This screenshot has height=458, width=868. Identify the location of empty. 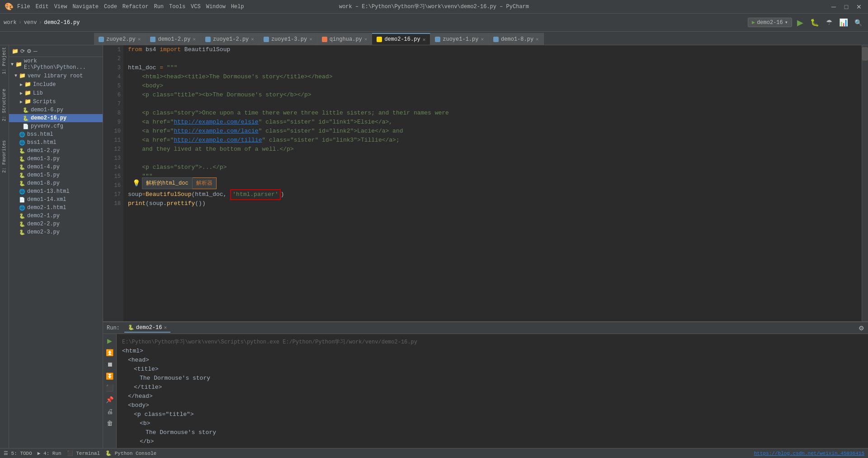
(130, 186).